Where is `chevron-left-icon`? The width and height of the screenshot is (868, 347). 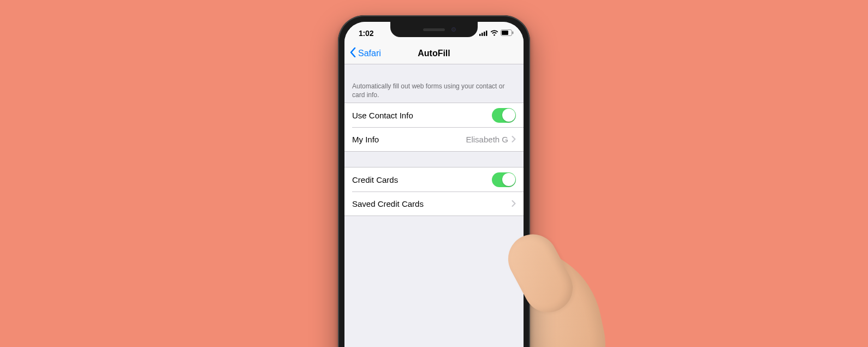
chevron-left-icon is located at coordinates (353, 53).